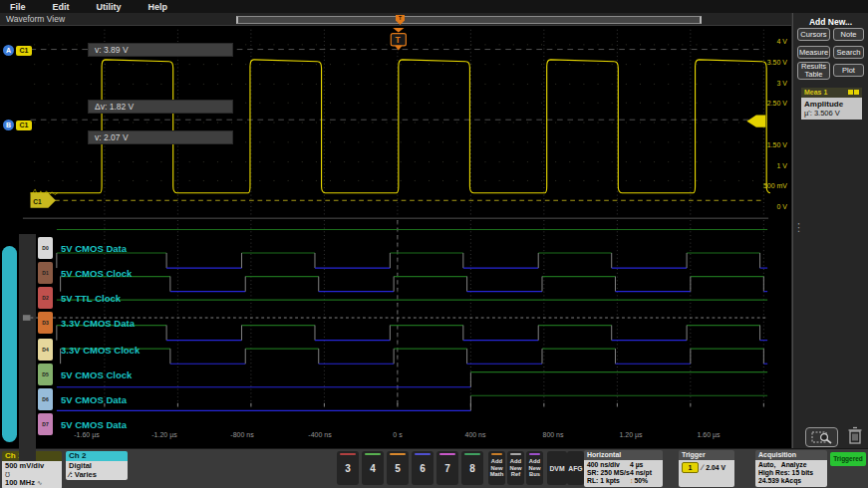  Describe the element at coordinates (46, 424) in the screenshot. I see `digital-channel-badge-d7: D7` at that location.